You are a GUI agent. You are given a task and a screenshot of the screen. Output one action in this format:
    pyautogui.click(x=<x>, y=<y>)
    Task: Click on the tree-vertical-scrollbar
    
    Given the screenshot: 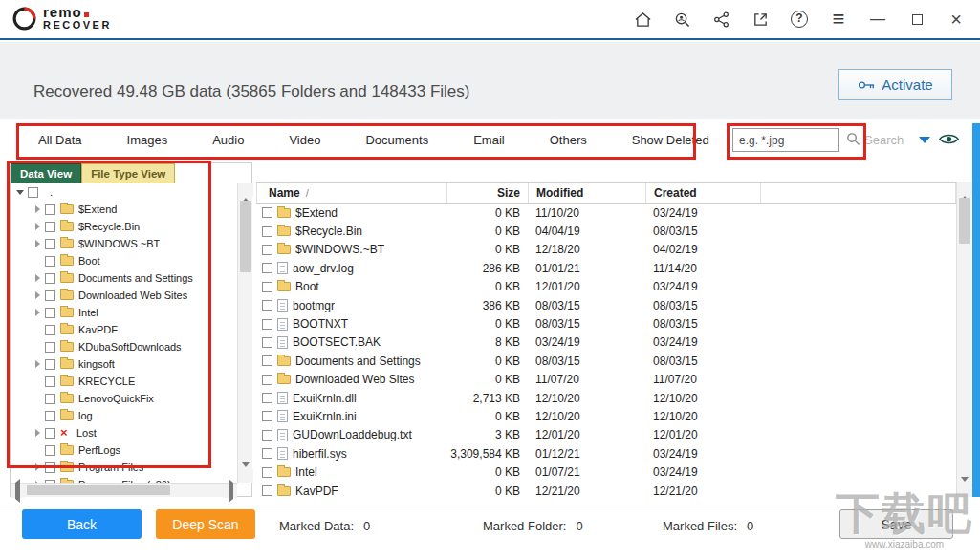 What is the action you would take?
    pyautogui.click(x=245, y=333)
    